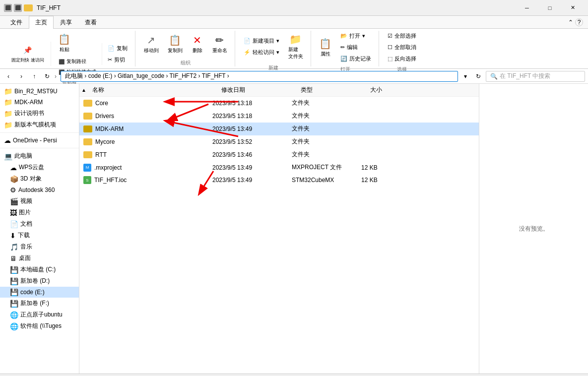 The height and width of the screenshot is (376, 588). What do you see at coordinates (326, 48) in the screenshot?
I see `properties-button: 📋 属性` at bounding box center [326, 48].